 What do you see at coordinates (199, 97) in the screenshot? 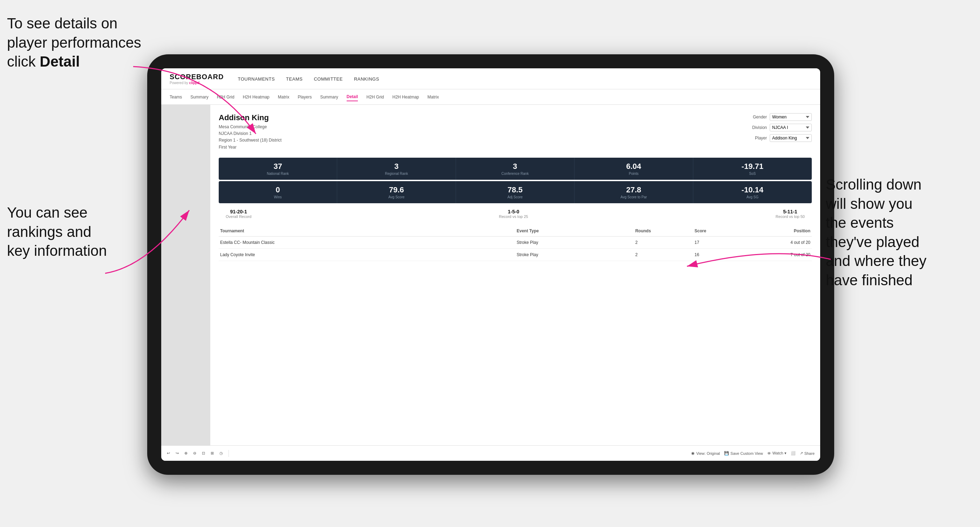
I see `sub-nav-summary: Summary` at bounding box center [199, 97].